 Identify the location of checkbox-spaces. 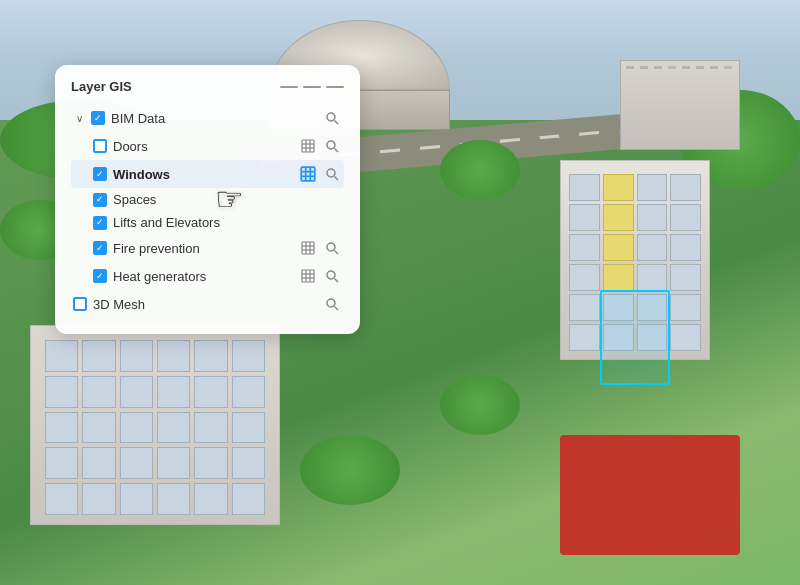
(100, 200).